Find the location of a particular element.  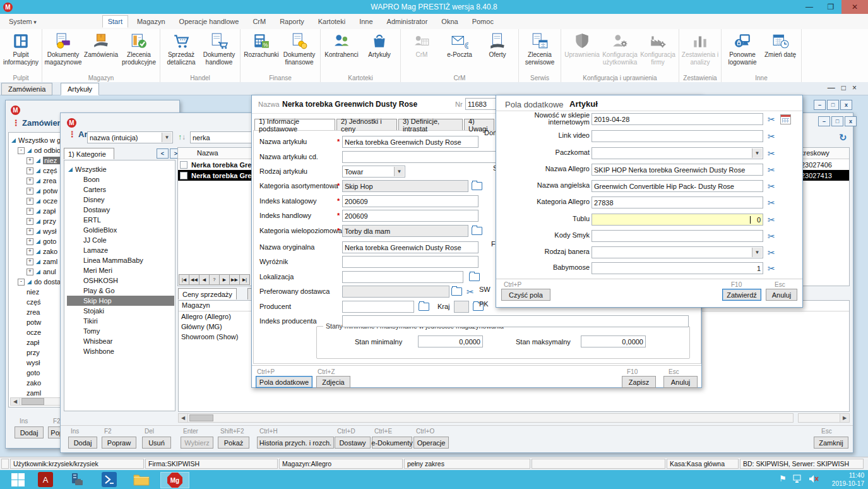

child-minimize-icon: – is located at coordinates (824, 121).